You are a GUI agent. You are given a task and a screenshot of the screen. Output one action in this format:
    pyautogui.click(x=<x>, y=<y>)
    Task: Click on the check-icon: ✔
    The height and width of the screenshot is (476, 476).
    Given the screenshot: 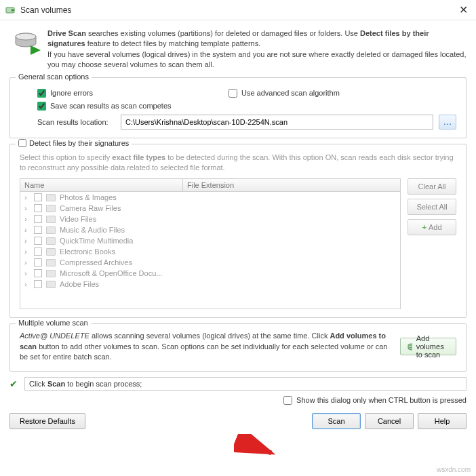 What is the action you would take?
    pyautogui.click(x=15, y=384)
    